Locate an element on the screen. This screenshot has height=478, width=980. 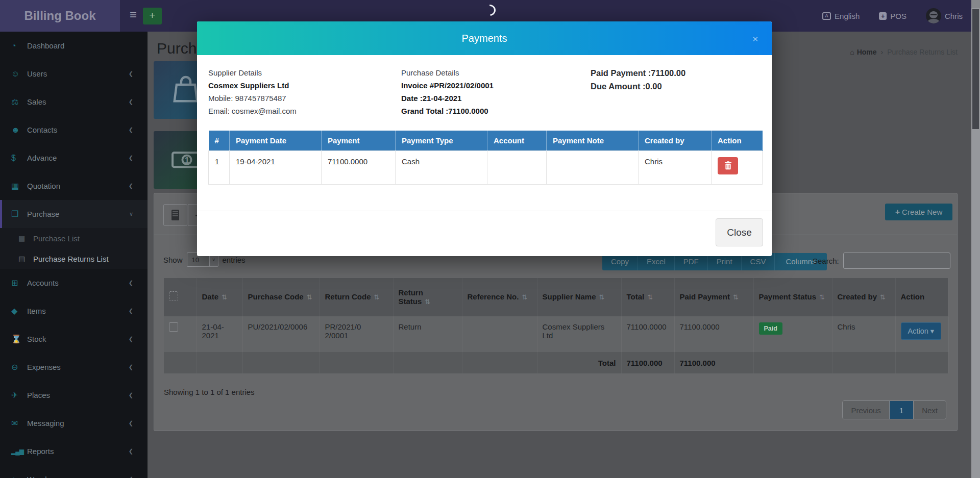
entries-label: entries is located at coordinates (234, 260).